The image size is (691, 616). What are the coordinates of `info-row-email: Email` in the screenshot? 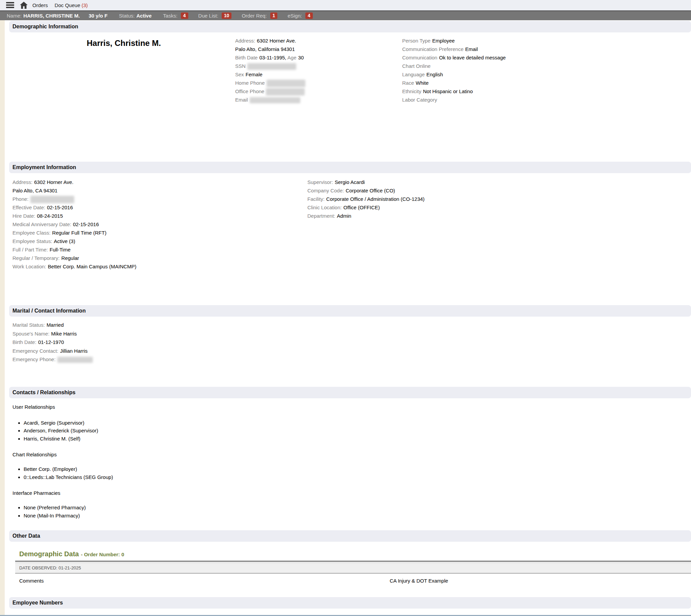 It's located at (319, 100).